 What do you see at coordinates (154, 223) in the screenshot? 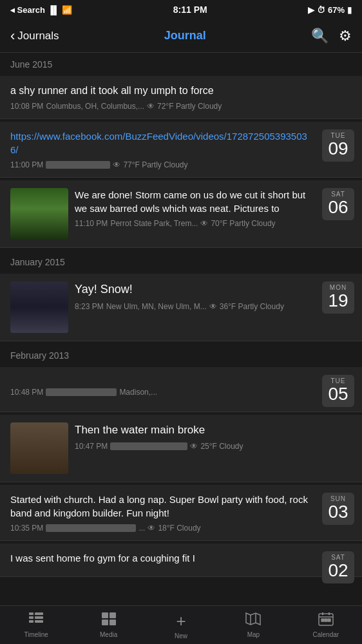
I see `entry-location: Perrot State Park, Trem...` at bounding box center [154, 223].